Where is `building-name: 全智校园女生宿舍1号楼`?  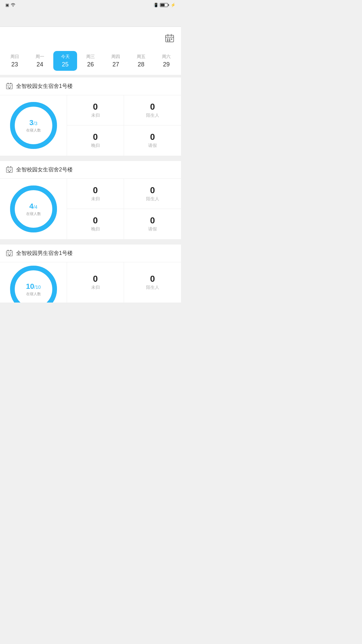
building-name: 全智校园女生宿舍1号楼 is located at coordinates (44, 87).